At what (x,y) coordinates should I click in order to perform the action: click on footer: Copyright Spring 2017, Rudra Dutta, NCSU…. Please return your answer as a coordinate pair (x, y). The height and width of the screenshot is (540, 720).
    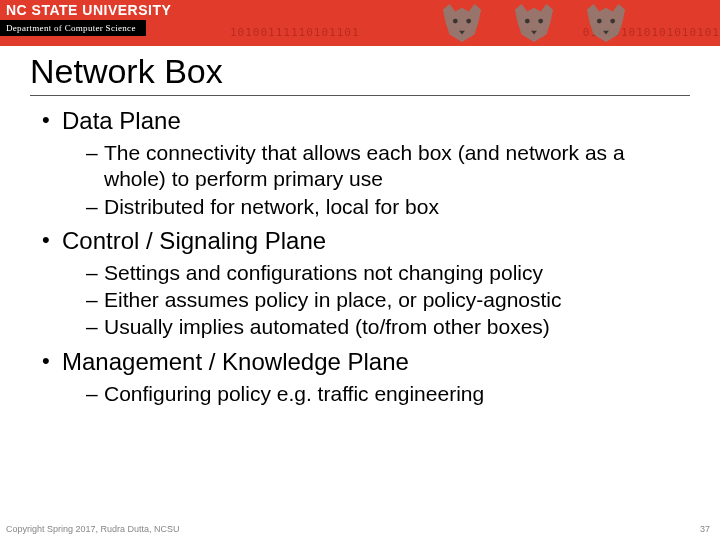
    Looking at the image, I should click on (358, 529).